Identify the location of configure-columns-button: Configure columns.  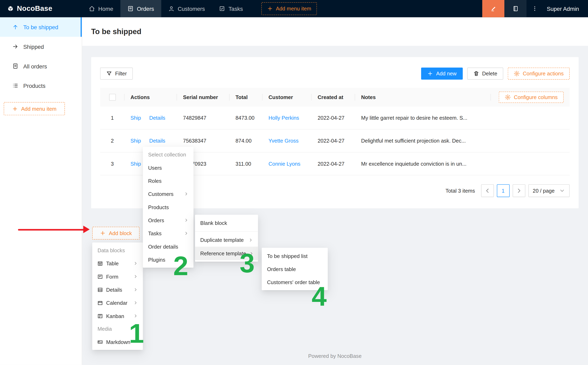
(531, 97).